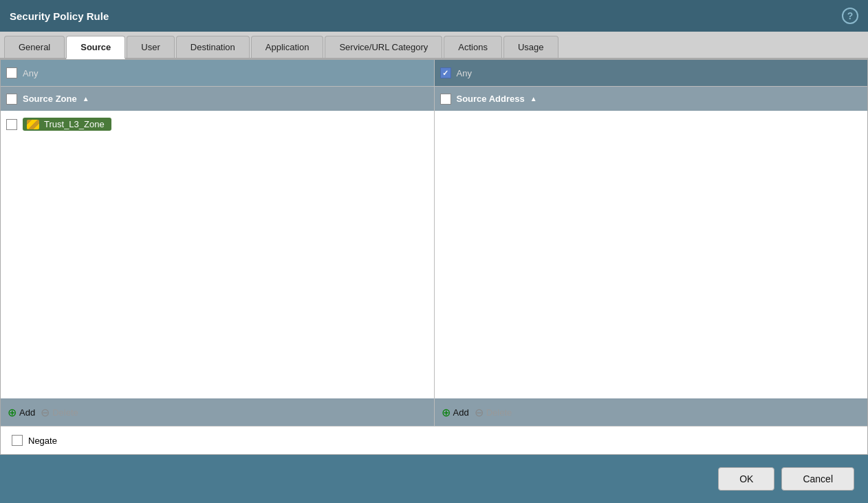  What do you see at coordinates (818, 479) in the screenshot?
I see `cancel-button: Cancel` at bounding box center [818, 479].